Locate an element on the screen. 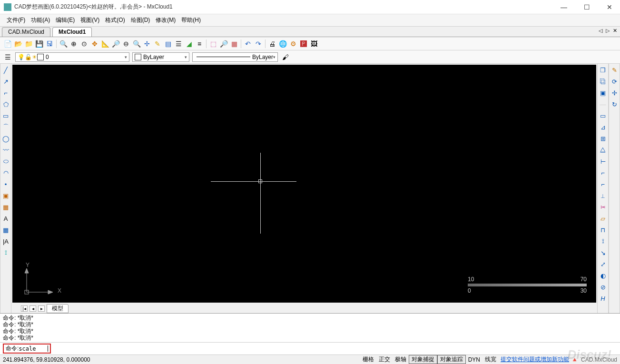 The height and width of the screenshot is (364, 620). color-icon: ◢ is located at coordinates (189, 44).